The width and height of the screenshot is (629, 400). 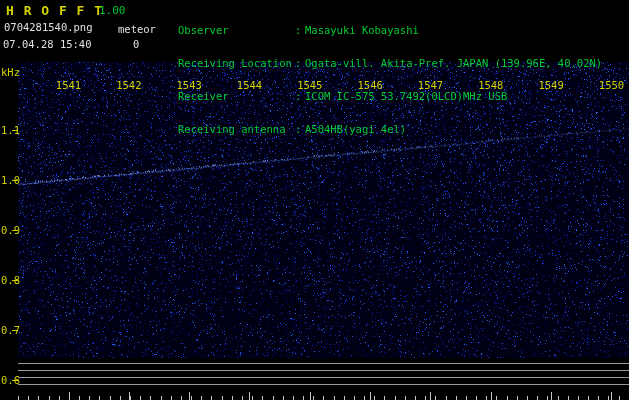 What do you see at coordinates (112, 10) in the screenshot?
I see `app-version: 1.00` at bounding box center [112, 10].